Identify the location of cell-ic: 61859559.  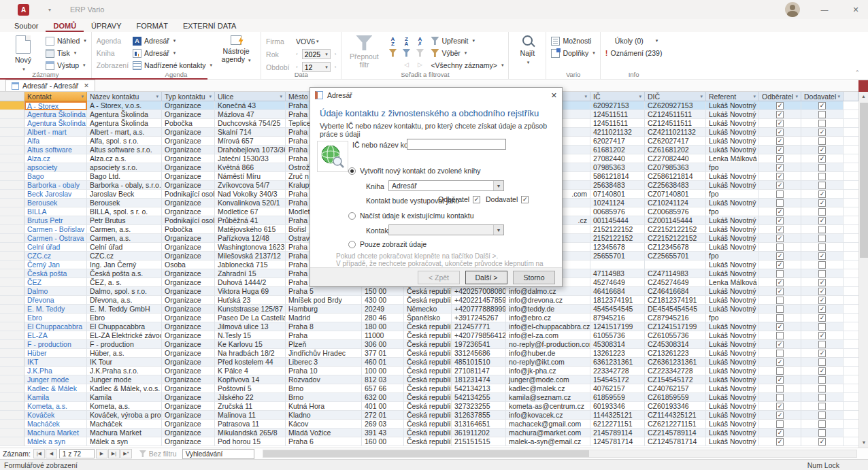
(618, 397).